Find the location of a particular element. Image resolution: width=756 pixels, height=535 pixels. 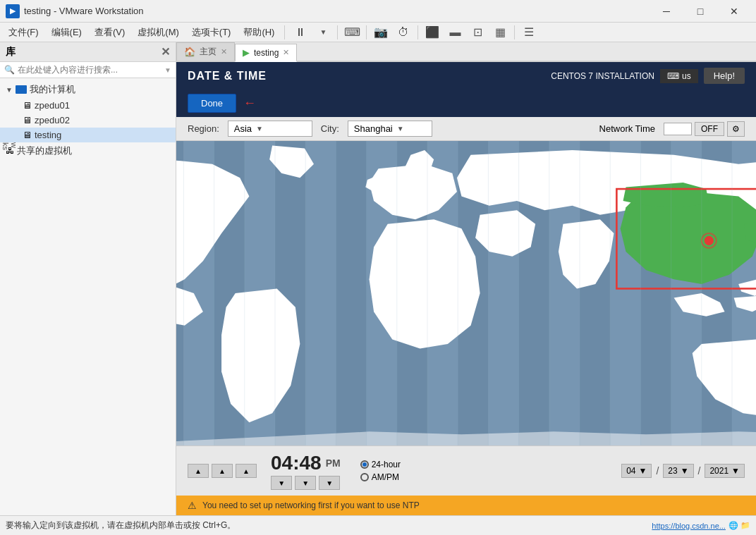

region-select: Asia ▼ is located at coordinates (270, 128).